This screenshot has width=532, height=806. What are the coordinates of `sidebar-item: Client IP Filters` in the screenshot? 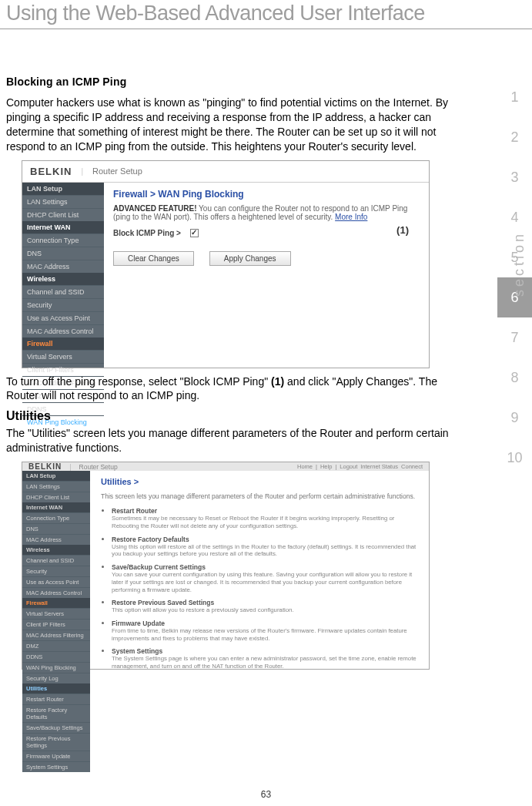 It's located at (56, 624).